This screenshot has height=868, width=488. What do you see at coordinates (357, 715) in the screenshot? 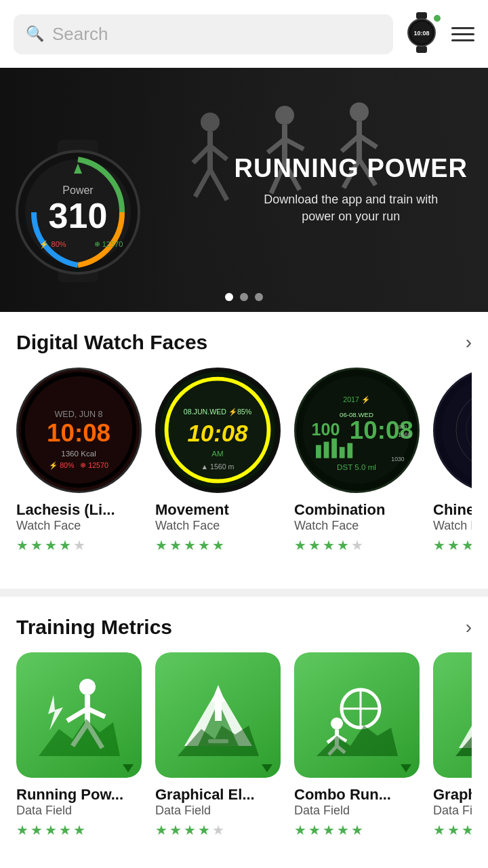
I see `combo-run-thumb` at bounding box center [357, 715].